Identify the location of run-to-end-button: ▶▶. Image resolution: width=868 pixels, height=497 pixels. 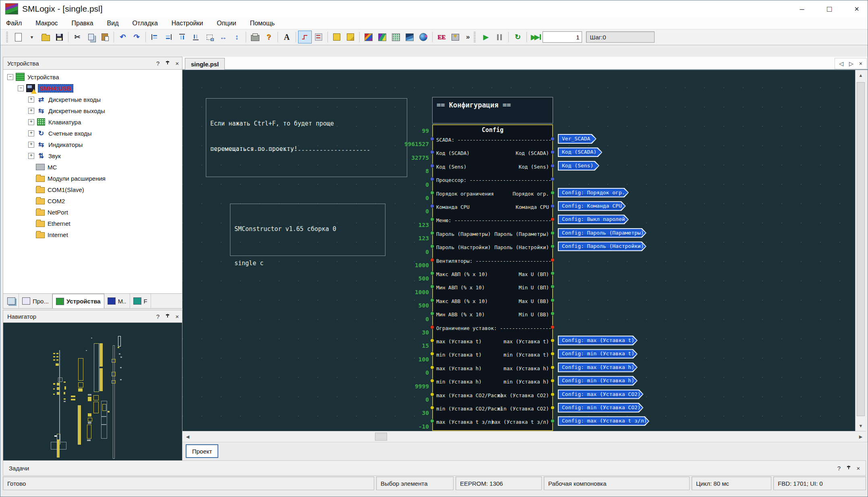
(536, 37).